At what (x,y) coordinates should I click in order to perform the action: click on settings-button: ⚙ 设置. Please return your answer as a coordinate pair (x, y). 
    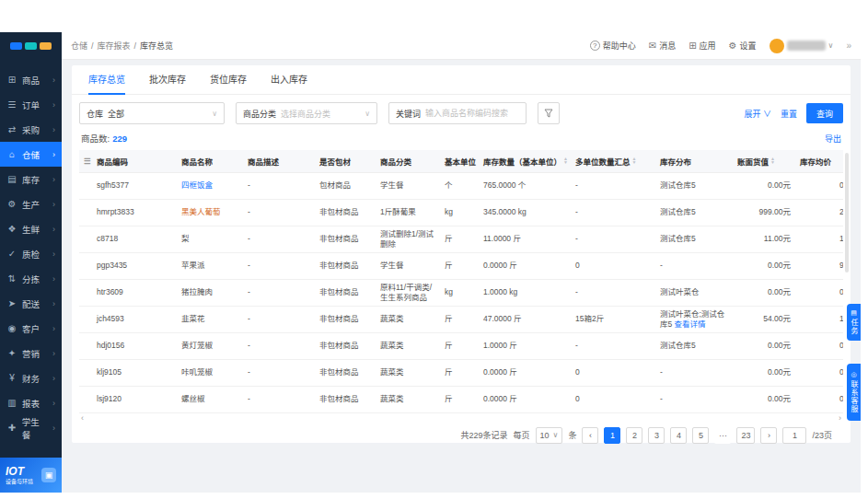
    Looking at the image, I should click on (743, 46).